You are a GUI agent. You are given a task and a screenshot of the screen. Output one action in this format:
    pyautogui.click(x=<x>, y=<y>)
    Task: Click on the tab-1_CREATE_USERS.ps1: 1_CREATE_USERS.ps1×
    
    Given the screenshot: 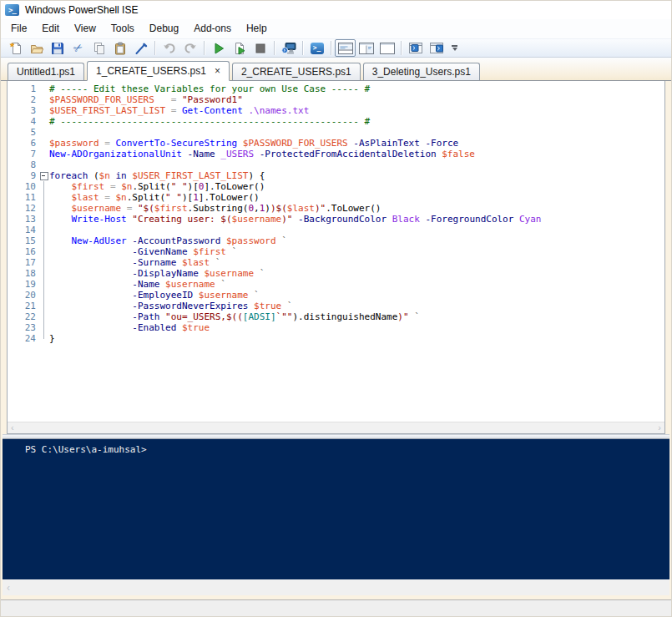 What is the action you would take?
    pyautogui.click(x=159, y=71)
    